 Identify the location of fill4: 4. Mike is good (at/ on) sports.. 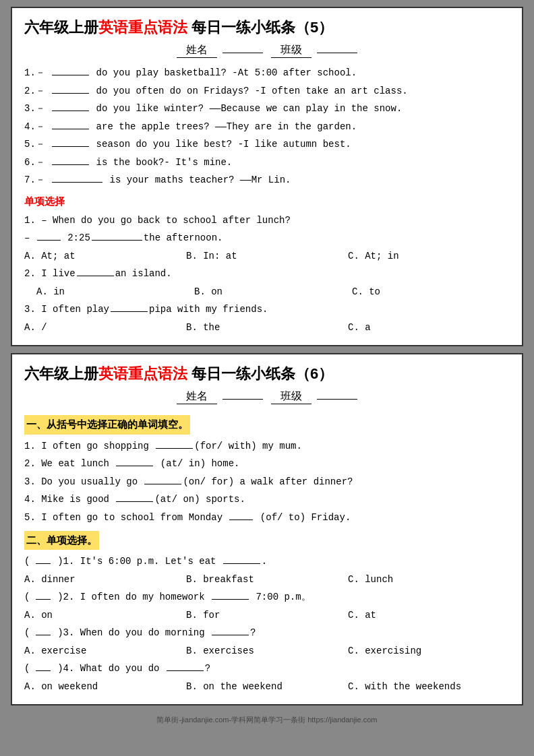
(267, 500).